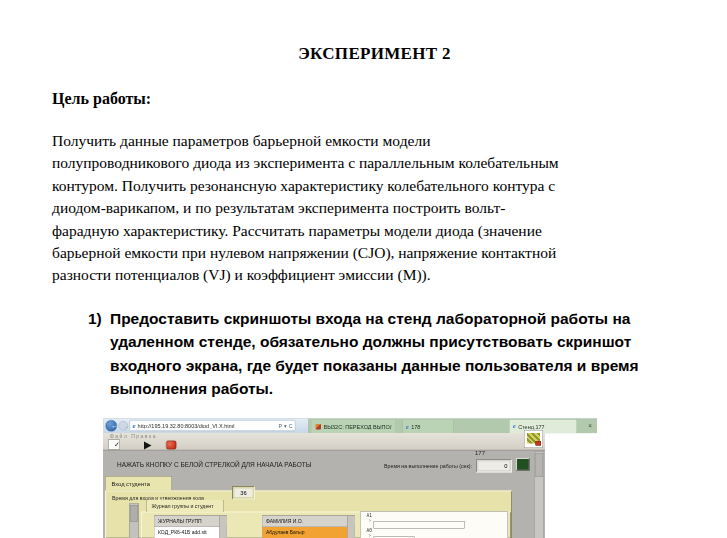  What do you see at coordinates (428, 427) in the screenshot?
I see `browser-tab-178: e 178` at bounding box center [428, 427].